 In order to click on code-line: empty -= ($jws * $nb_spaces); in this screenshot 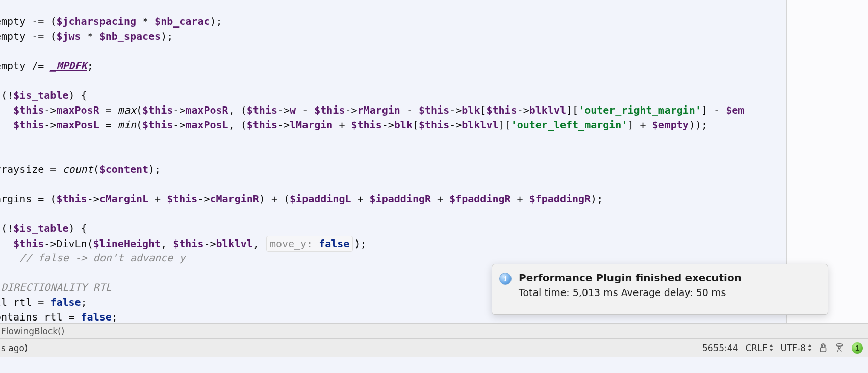, I will do `click(434, 37)`.